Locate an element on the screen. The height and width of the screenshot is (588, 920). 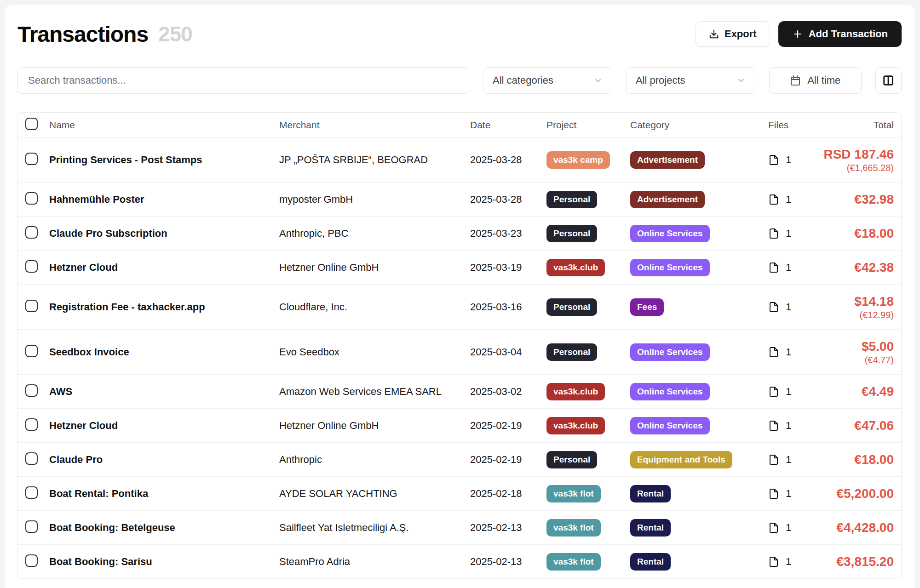
table-row: Printing Services - Post Stamps JP „POŠT… is located at coordinates (460, 160).